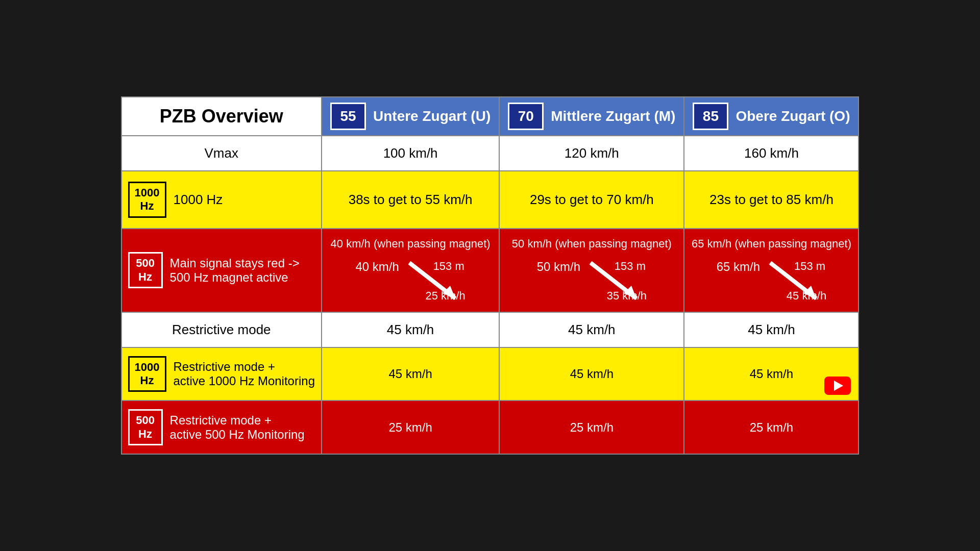 This screenshot has width=980, height=551. Describe the element at coordinates (592, 116) in the screenshot. I see `col-header-m: 70 Mittlere Zugart (M)` at that location.